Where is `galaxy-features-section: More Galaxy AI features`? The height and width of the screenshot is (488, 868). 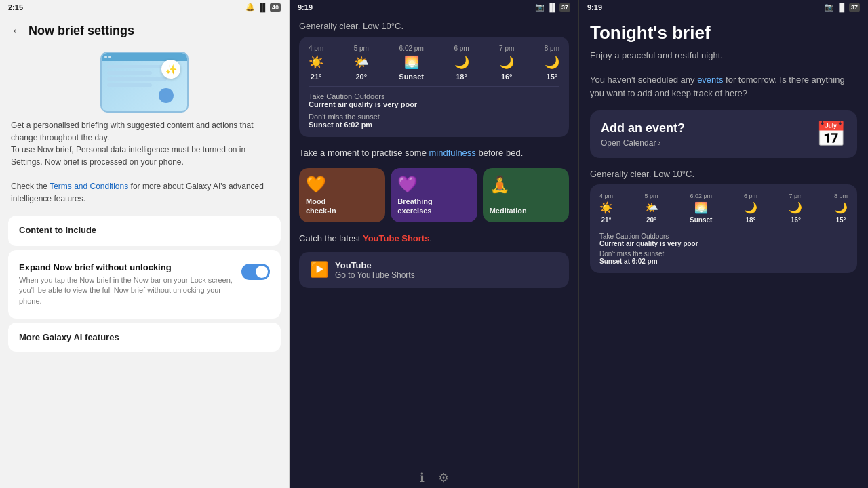
galaxy-features-section: More Galaxy AI features is located at coordinates (144, 338).